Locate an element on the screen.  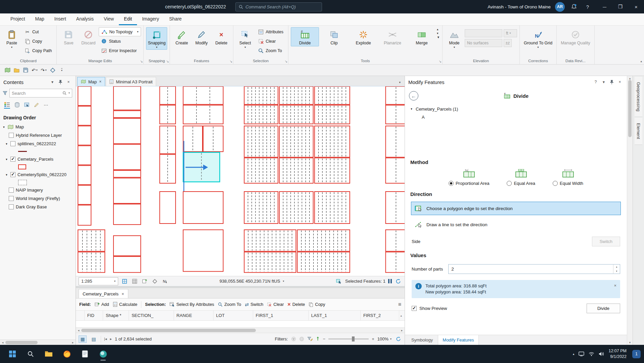
filter-icon is located at coordinates (5, 93).